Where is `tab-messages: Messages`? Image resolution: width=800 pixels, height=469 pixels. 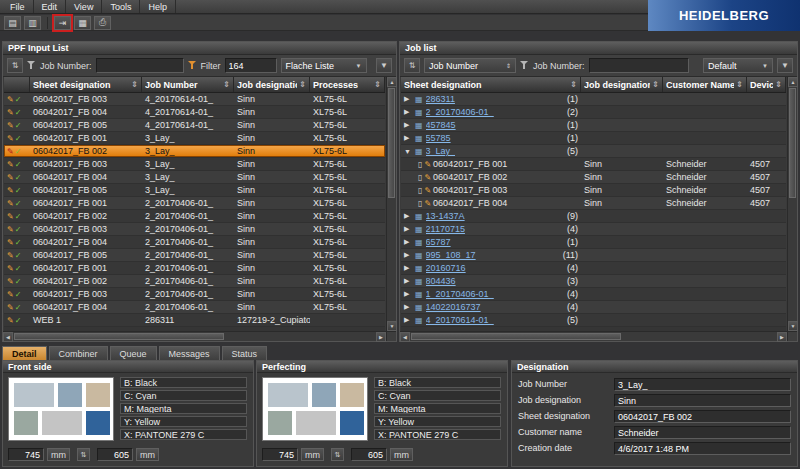 tab-messages: Messages is located at coordinates (190, 353).